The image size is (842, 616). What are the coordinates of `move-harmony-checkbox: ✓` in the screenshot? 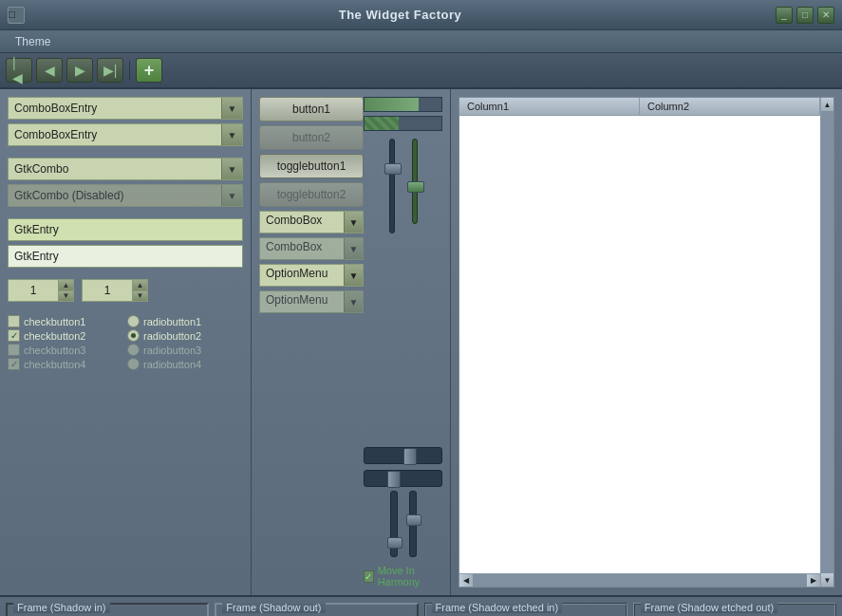 It's located at (368, 577).